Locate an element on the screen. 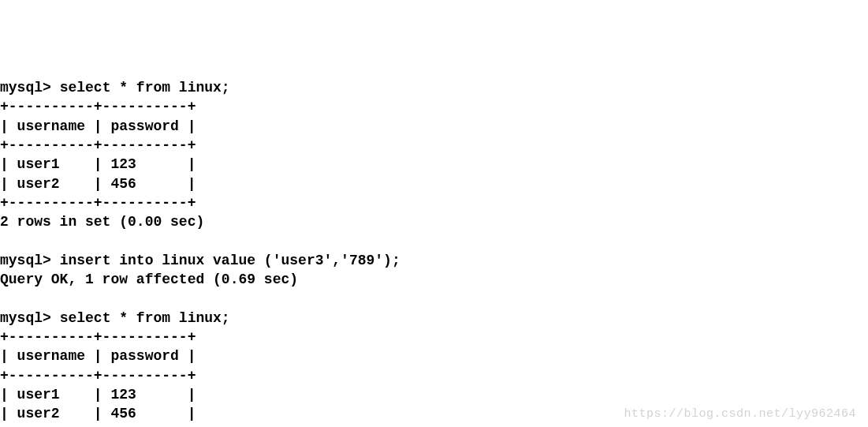 Image resolution: width=868 pixels, height=427 pixels. query-select-1: select * from linux; is located at coordinates (145, 88).